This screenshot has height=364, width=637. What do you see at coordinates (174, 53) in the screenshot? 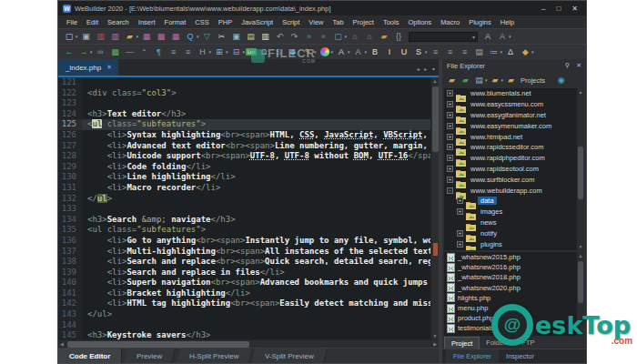
I see `unordered-list-icon: ≡` at bounding box center [174, 53].